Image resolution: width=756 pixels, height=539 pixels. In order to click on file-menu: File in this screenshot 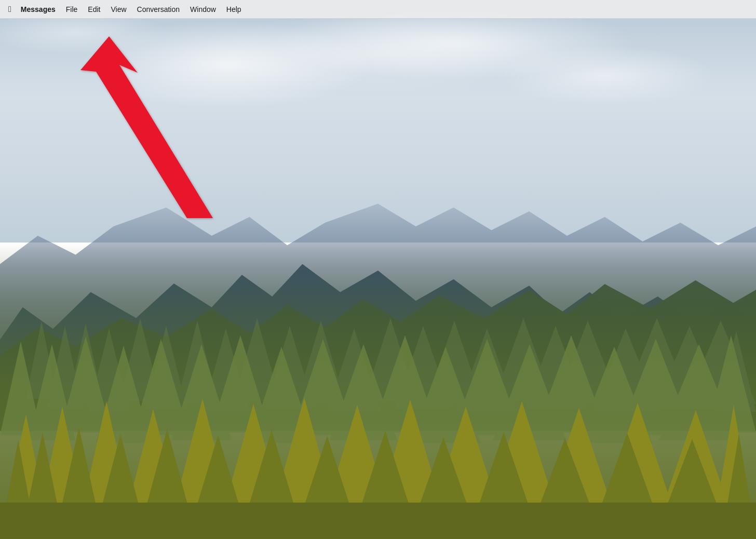, I will do `click(72, 9)`.